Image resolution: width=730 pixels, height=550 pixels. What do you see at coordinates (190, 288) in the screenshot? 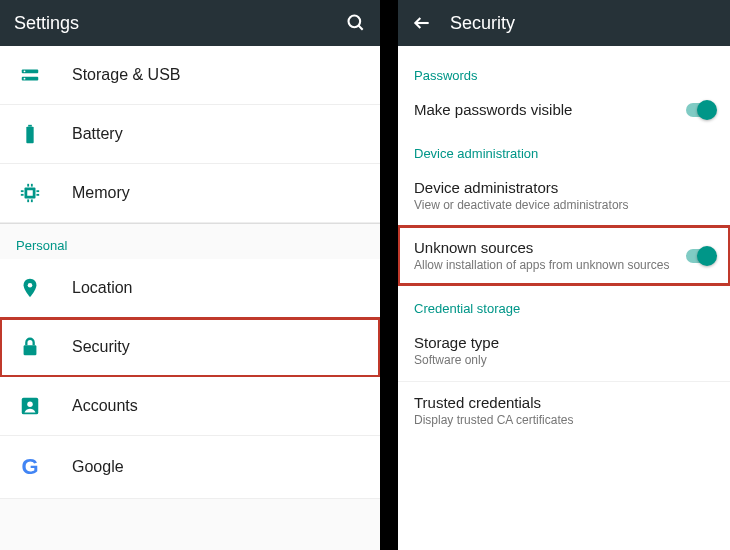
I see `list-item-location: Location` at bounding box center [190, 288].